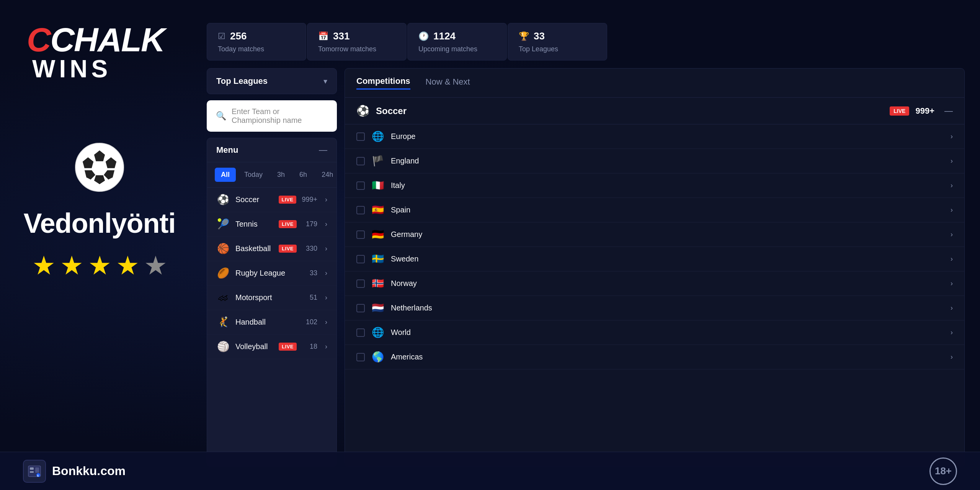 The height and width of the screenshot is (490, 980). What do you see at coordinates (557, 42) in the screenshot?
I see `stat-top-leagues: 🏆 33 Top Leagues` at bounding box center [557, 42].